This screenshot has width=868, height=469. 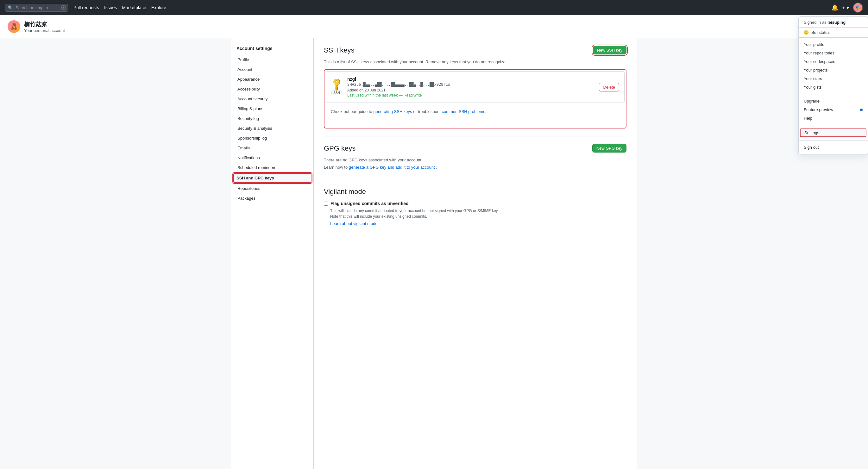 I want to click on dropdown-section-upgrade: Upgrade Feature preview Help, so click(x=833, y=110).